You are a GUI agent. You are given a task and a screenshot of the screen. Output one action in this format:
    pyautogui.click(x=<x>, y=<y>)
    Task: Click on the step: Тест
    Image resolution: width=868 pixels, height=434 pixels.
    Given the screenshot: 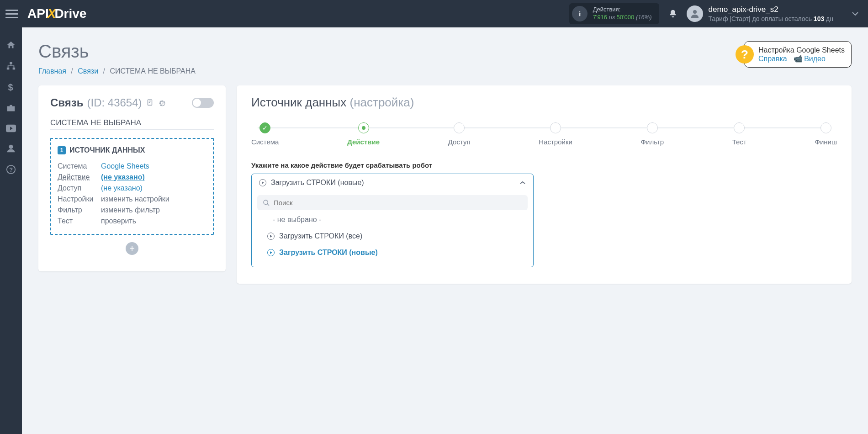 What is the action you would take?
    pyautogui.click(x=739, y=134)
    